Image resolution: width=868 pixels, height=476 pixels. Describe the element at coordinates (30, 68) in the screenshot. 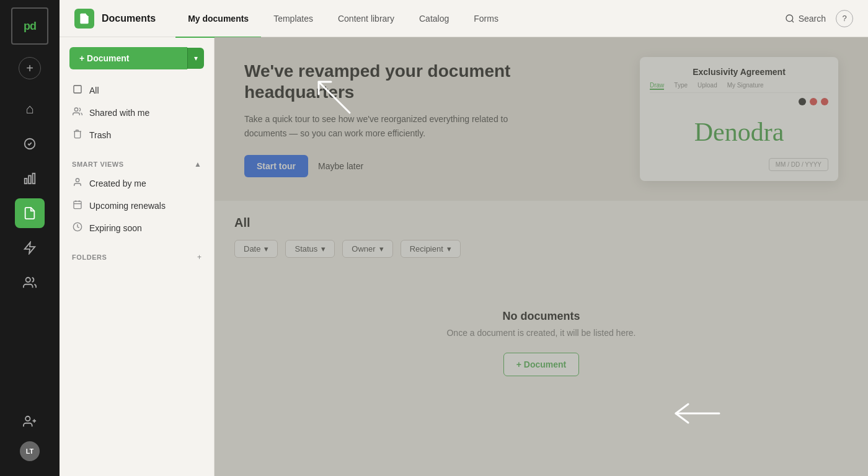

I see `add-button: +` at that location.